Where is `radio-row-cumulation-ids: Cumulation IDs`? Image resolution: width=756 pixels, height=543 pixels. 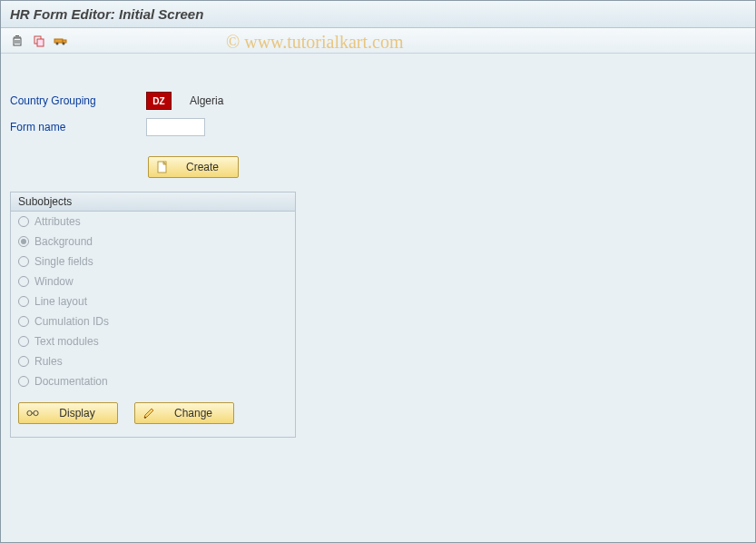 radio-row-cumulation-ids: Cumulation IDs is located at coordinates (152, 321).